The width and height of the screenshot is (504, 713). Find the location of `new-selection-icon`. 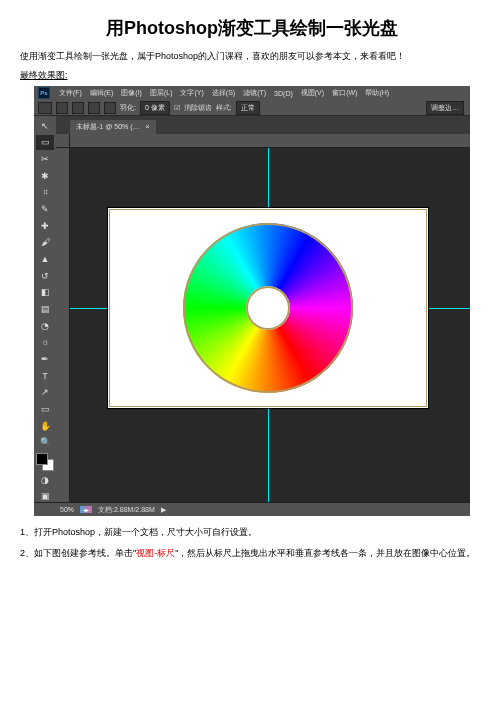

new-selection-icon is located at coordinates (62, 108).